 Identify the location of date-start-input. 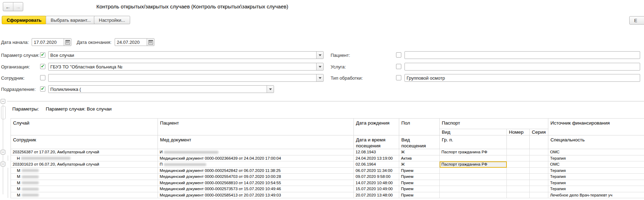
(48, 42).